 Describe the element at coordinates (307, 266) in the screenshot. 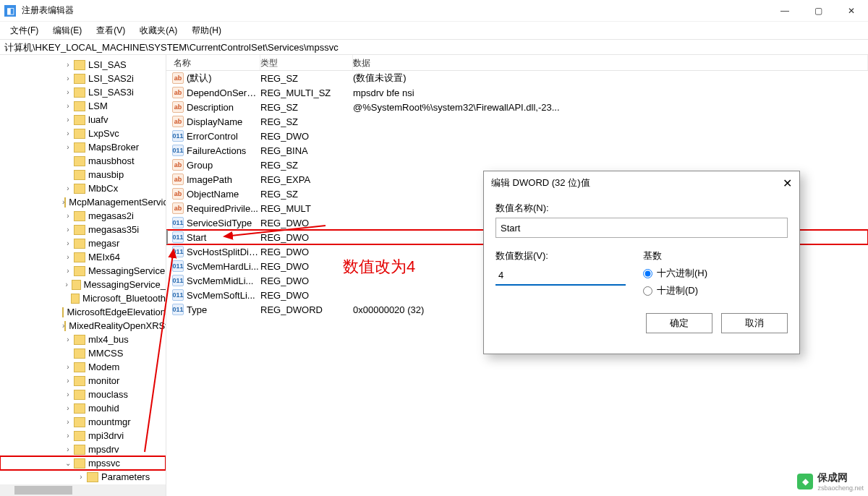

I see `value-type: REG_DWO` at that location.